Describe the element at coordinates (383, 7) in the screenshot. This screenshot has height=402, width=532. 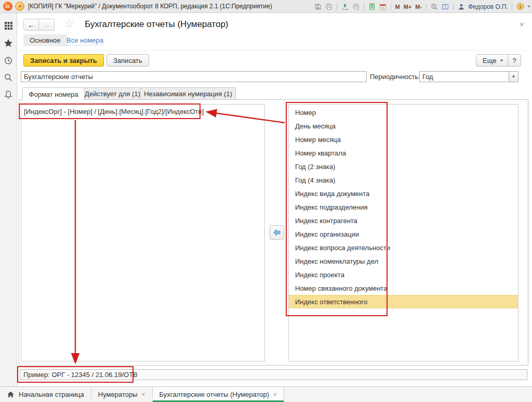
I see `calendar-icon: 31` at that location.